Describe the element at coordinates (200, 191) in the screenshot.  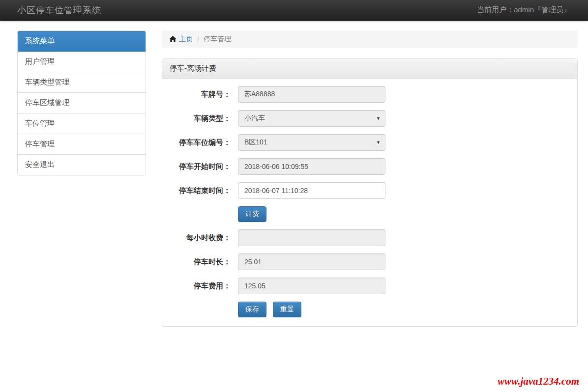
I see `end-time-label: 停车结束时间：` at that location.